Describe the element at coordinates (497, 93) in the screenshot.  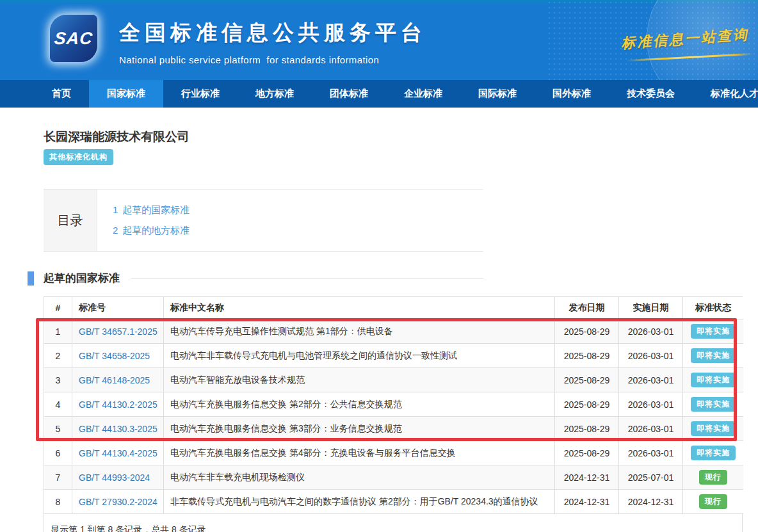
I see `nav-item: 国际标准` at that location.